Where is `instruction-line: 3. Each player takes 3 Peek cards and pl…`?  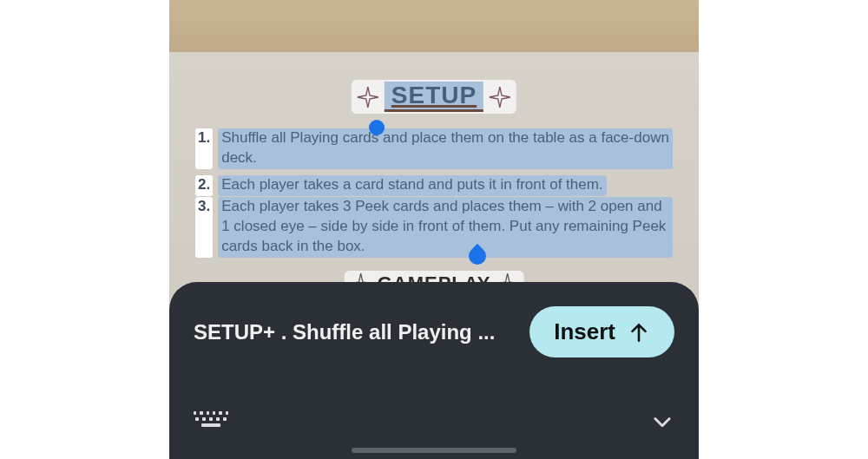
instruction-line: 3. Each player takes 3 Peek cards and pl… is located at coordinates (434, 226).